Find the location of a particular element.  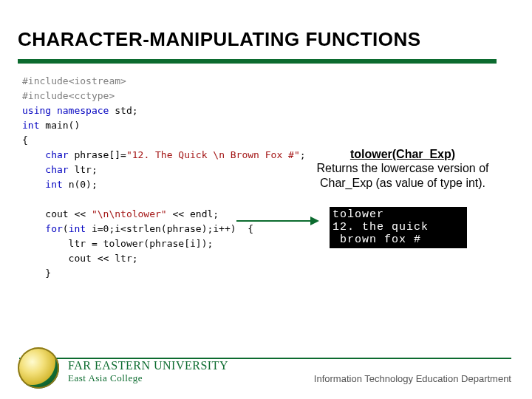

code-line-1-keyword: #include is located at coordinates (46, 81).